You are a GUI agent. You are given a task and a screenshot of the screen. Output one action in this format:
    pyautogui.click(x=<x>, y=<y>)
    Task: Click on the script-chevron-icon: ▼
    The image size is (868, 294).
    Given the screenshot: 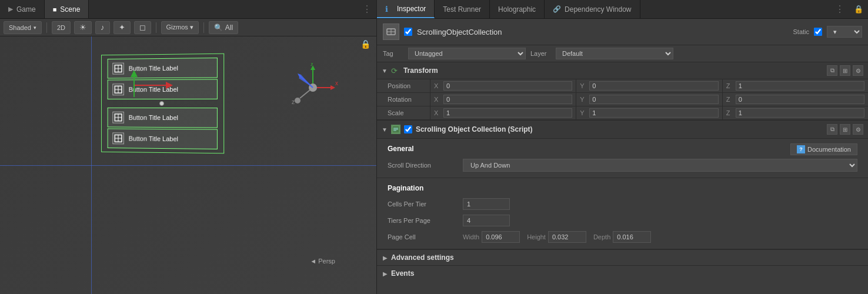 What is the action you would take?
    pyautogui.click(x=385, y=129)
    